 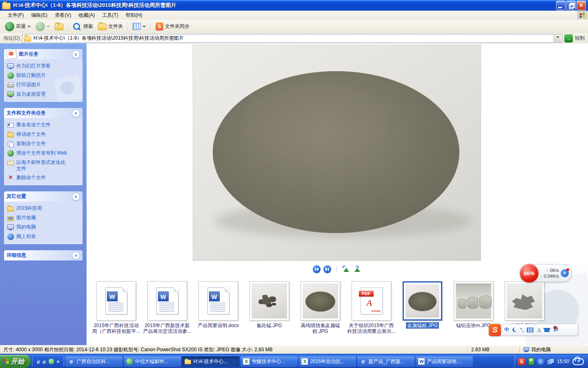 I want to click on views-button, so click(x=139, y=26).